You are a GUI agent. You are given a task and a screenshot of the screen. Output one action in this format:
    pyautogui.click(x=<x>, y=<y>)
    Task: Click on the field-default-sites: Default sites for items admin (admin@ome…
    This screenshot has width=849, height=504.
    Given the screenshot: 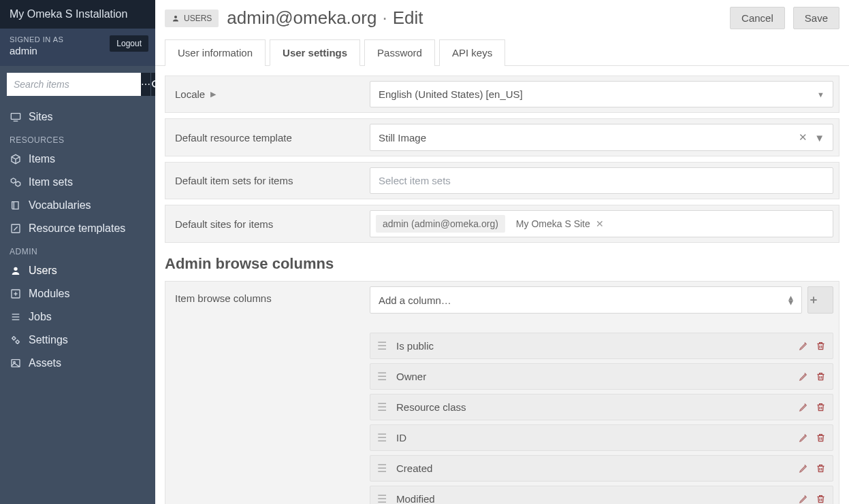 What is the action you would take?
    pyautogui.click(x=502, y=224)
    